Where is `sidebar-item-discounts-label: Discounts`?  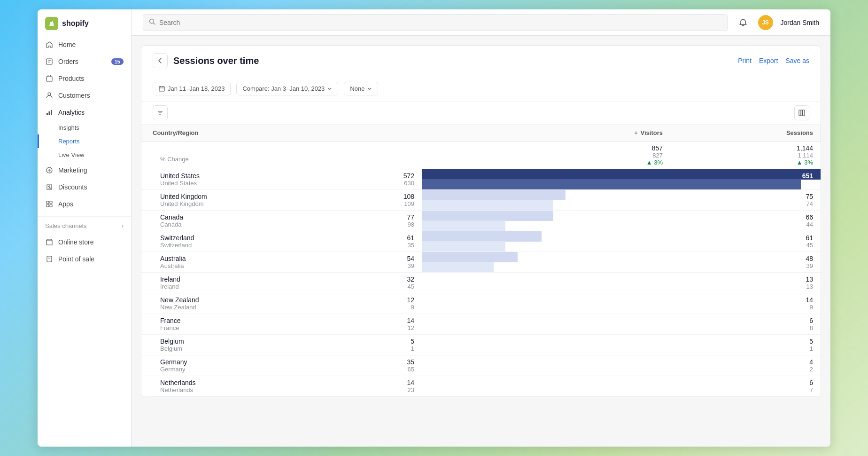
sidebar-item-discounts-label: Discounts is located at coordinates (72, 187).